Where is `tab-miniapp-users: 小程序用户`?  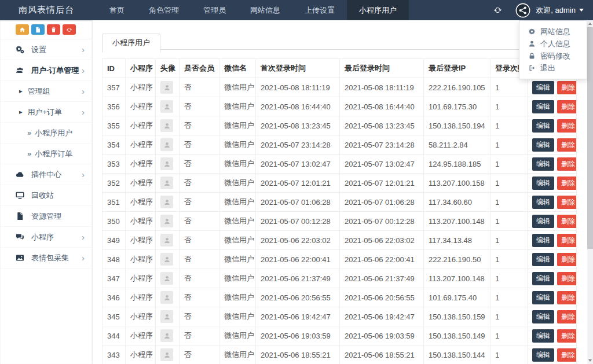 tab-miniapp-users: 小程序用户 is located at coordinates (131, 43).